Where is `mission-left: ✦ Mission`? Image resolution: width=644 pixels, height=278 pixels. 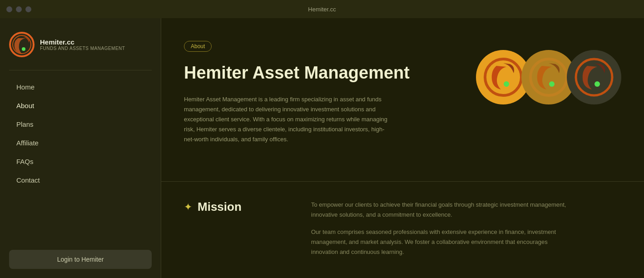 mission-left: ✦ Mission is located at coordinates (229, 207).